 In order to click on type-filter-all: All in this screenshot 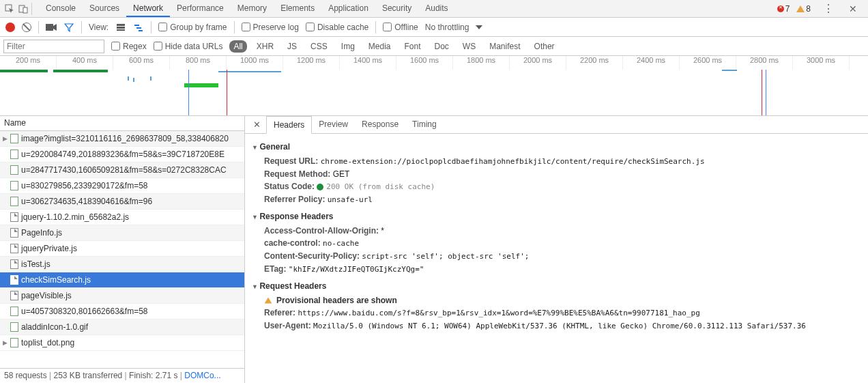, I will do `click(237, 46)`.